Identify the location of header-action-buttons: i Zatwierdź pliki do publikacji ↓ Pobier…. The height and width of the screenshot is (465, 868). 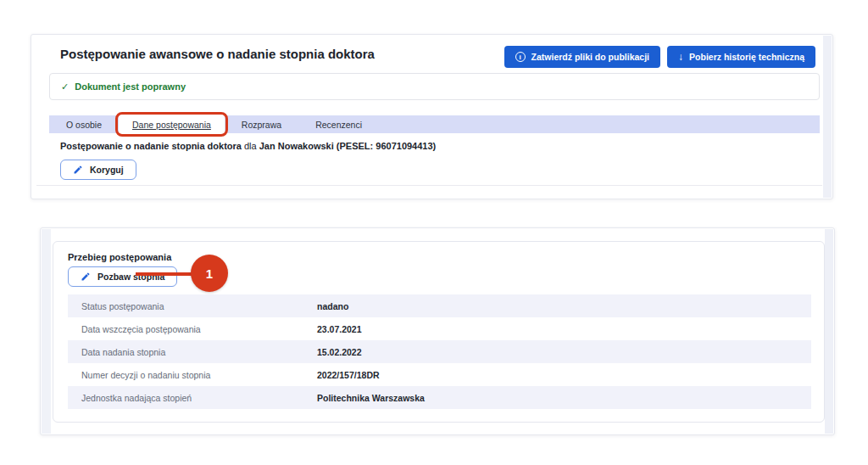
(659, 57).